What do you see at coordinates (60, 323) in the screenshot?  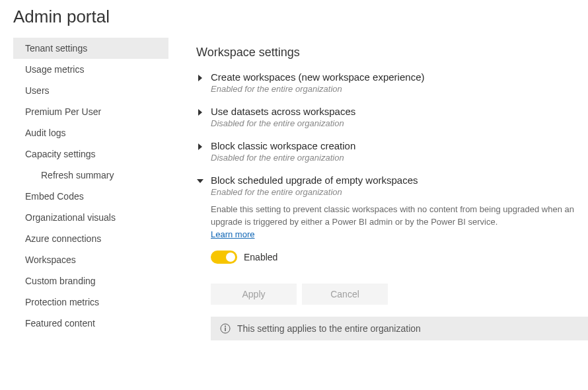 I see `sidebar-item-label: Featured content` at bounding box center [60, 323].